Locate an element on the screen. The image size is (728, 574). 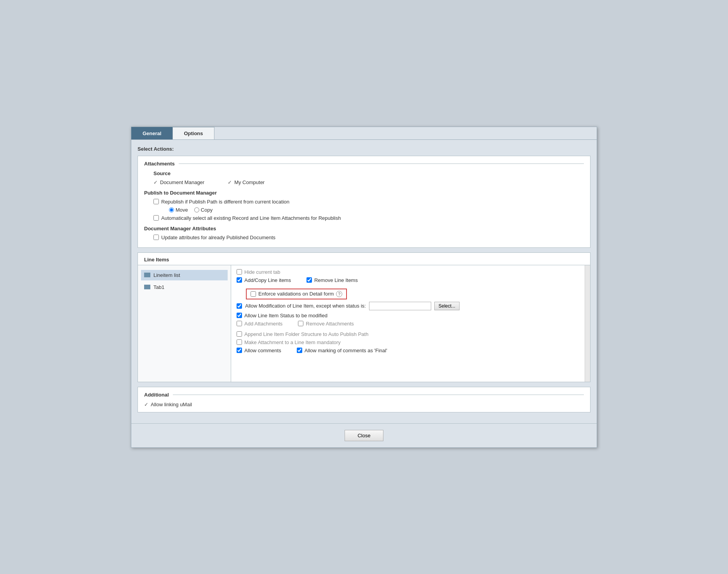
tab1-item: Tab1 is located at coordinates (184, 287).